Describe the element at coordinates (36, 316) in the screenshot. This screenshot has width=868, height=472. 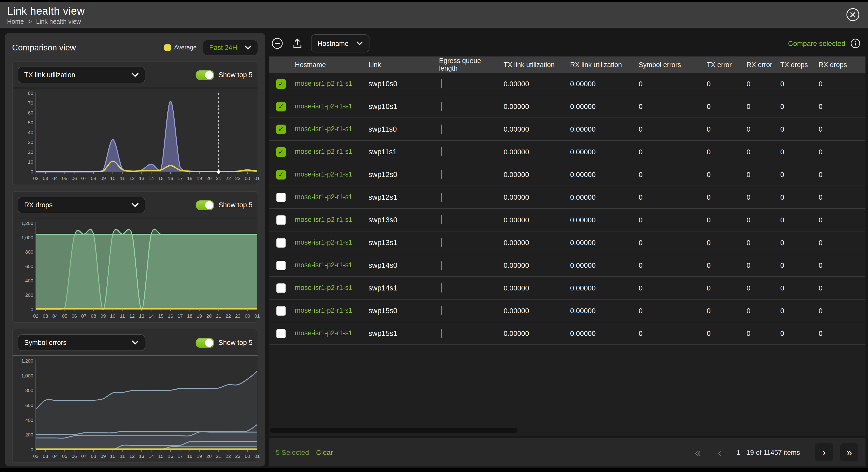
I see `svg-text: 02` at that location.